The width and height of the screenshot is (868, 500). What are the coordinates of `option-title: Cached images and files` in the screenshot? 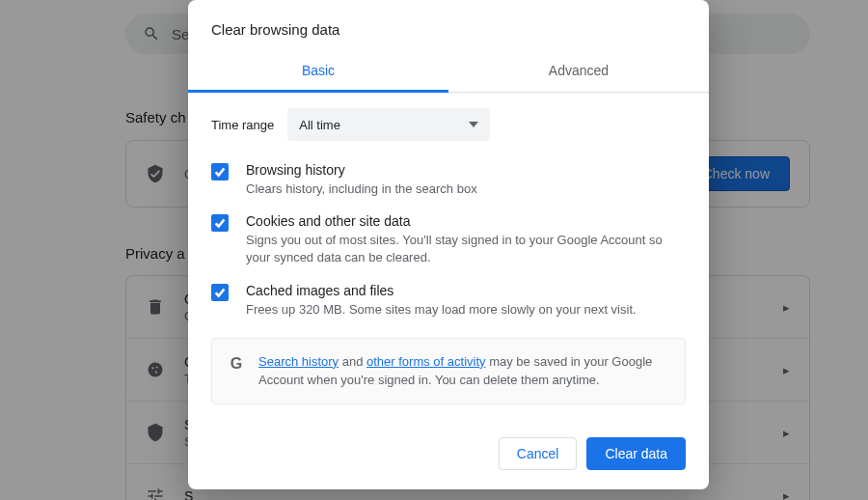 It's located at (442, 291).